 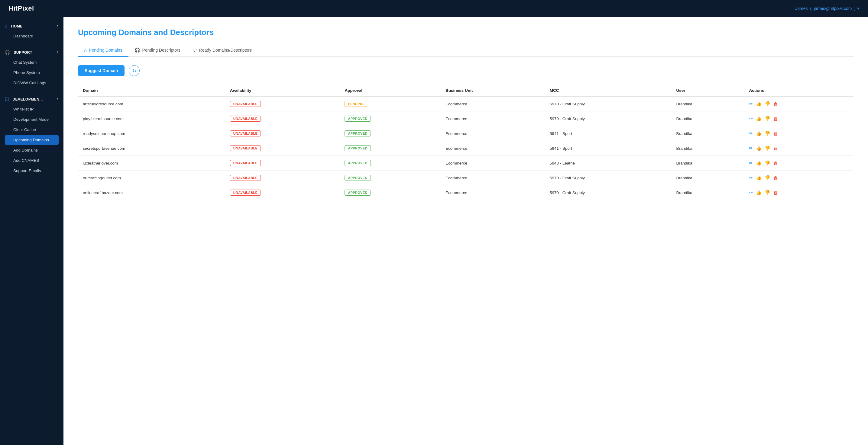 I want to click on sidebar-section-header-home: ⌂ HOME ∧, so click(x=32, y=26).